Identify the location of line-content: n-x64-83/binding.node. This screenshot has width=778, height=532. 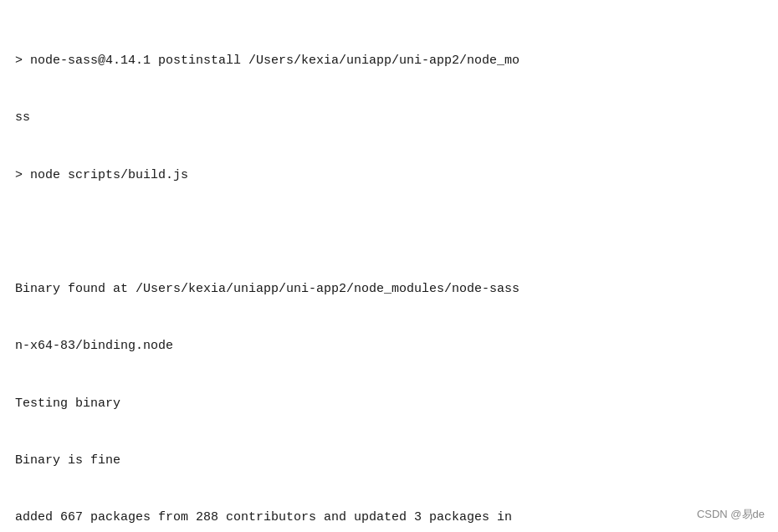
(94, 346).